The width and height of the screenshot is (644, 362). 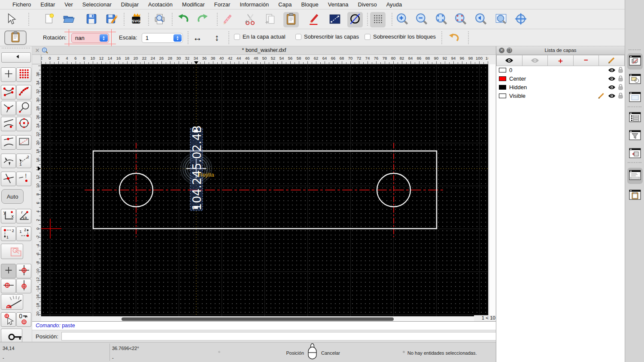 I want to click on zoom-in-button, so click(x=402, y=20).